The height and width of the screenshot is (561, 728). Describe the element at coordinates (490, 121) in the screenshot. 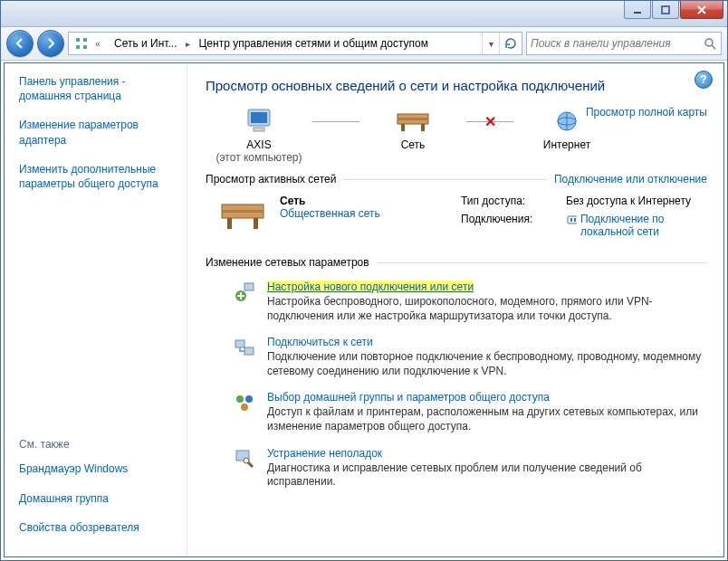

I see `map-link-broken: ✕` at that location.